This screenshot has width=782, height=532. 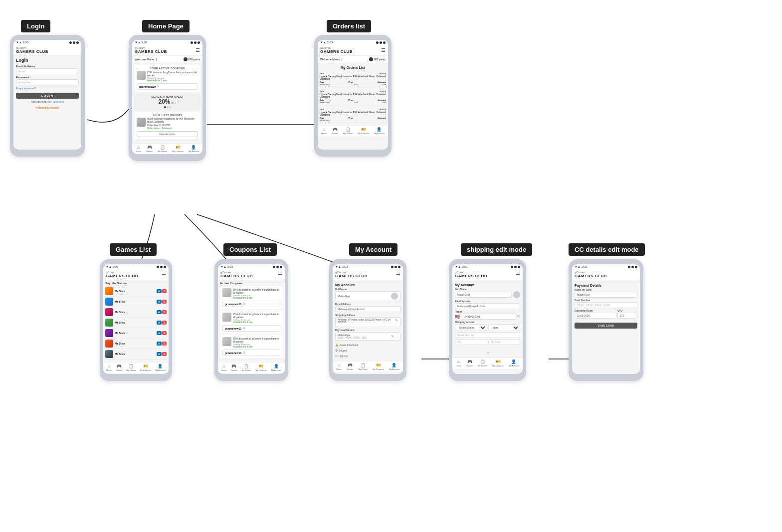 What do you see at coordinates (119, 368) in the screenshot?
I see `games-nav-games: 🎮Games` at bounding box center [119, 368].